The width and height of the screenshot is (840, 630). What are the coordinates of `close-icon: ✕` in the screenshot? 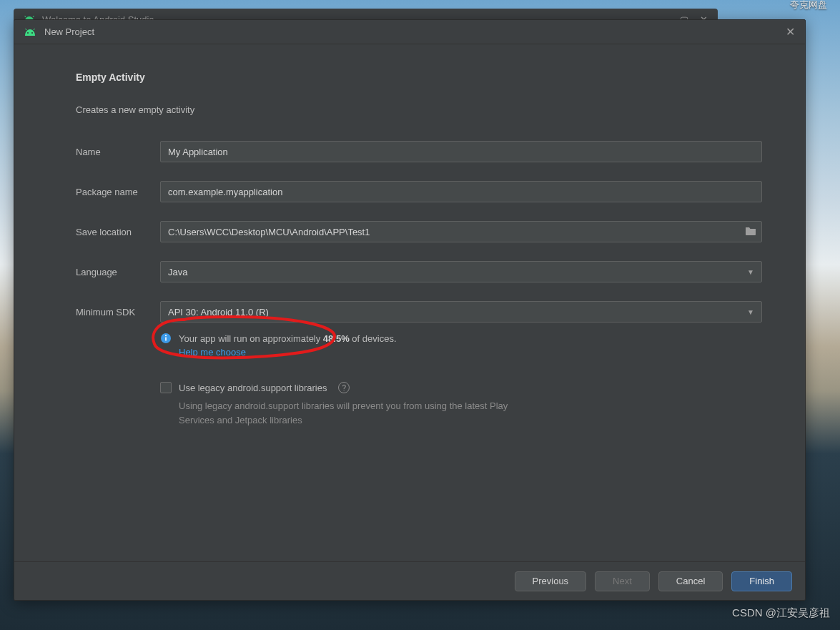 It's located at (791, 31).